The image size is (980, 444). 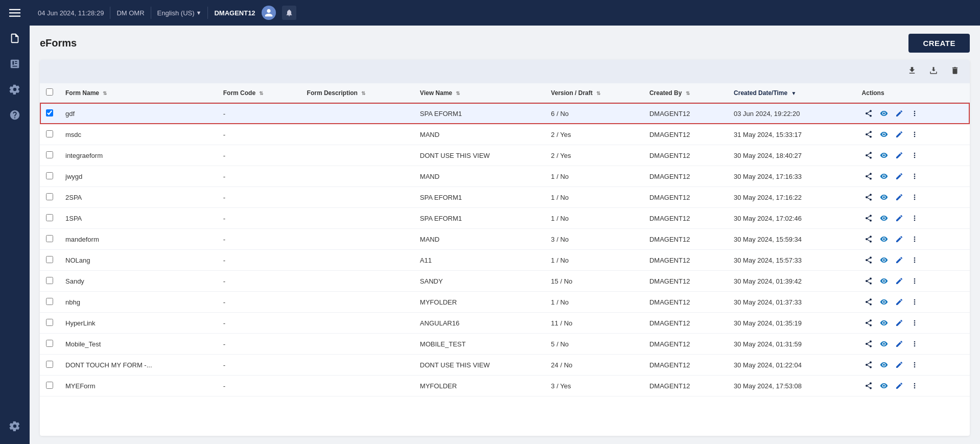 I want to click on col-created-datetime: Created Date/Time ▼, so click(x=792, y=93).